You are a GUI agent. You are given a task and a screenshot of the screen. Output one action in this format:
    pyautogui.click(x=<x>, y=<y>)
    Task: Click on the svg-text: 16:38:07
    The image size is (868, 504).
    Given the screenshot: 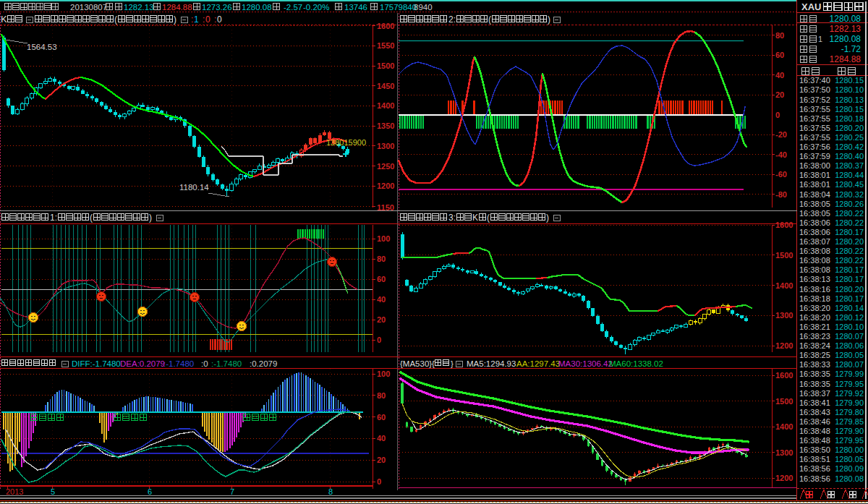 What is the action you would take?
    pyautogui.click(x=814, y=242)
    